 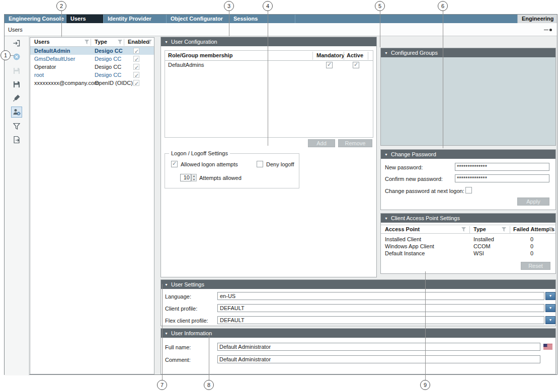 I want to click on attempts-spinner-value: 10, so click(x=186, y=178).